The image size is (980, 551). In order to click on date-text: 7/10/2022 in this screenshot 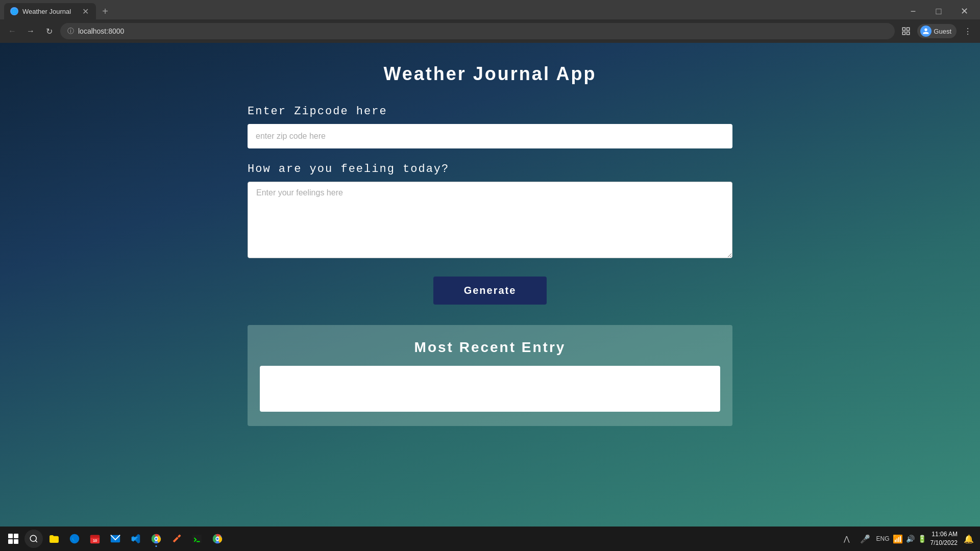, I will do `click(944, 543)`.